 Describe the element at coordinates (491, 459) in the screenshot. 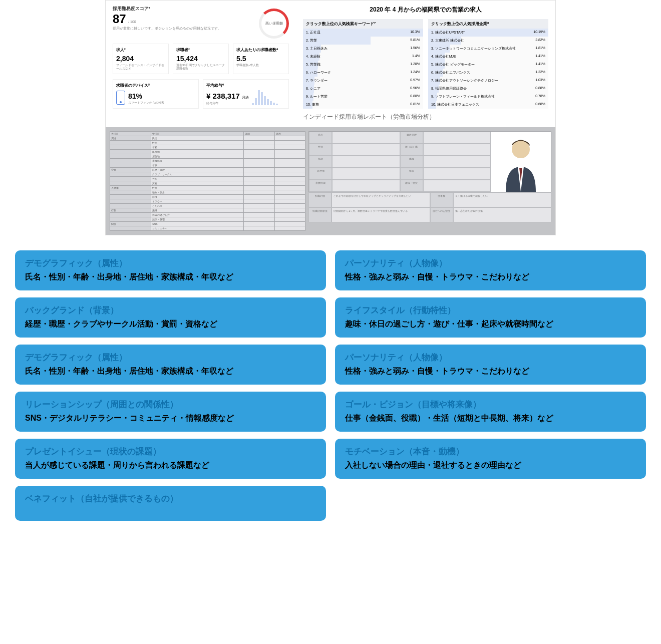

I see `category-card: モチベーション（本音・動機）入社しない場合の理由・退社するときの理由など` at that location.